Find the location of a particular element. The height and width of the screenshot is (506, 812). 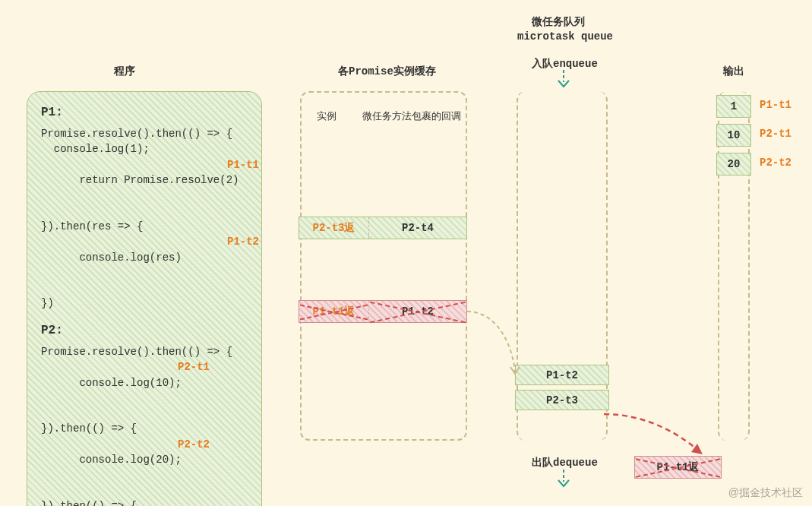

microtask-title-en: microtask queue is located at coordinates (565, 36).